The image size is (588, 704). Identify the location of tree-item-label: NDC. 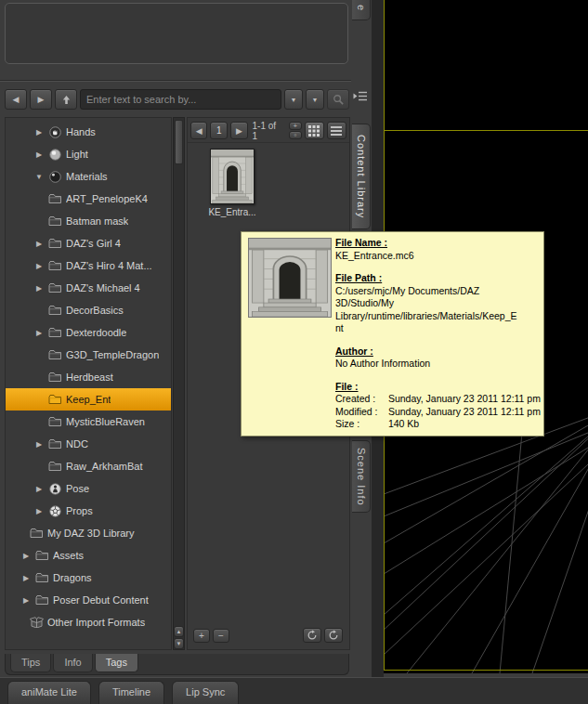
(77, 444).